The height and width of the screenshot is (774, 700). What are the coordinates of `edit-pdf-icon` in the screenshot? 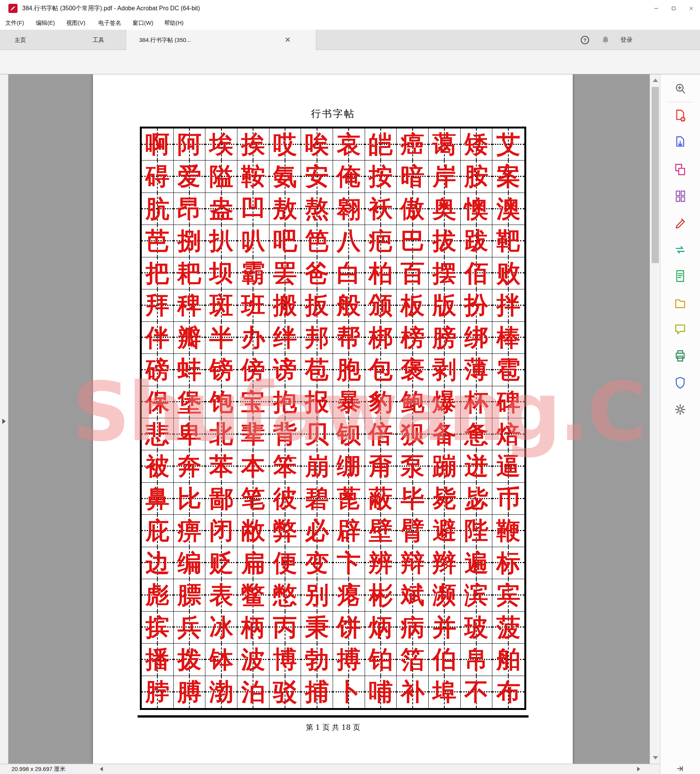 It's located at (680, 223).